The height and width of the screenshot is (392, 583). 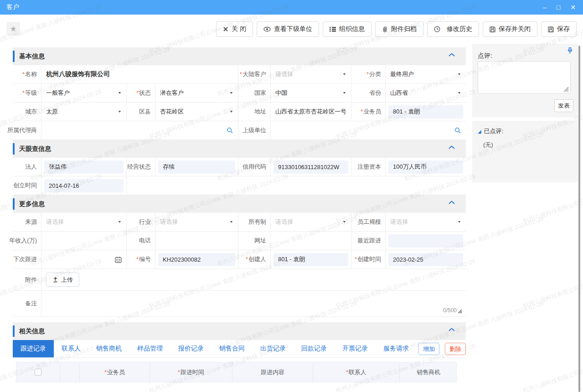 I want to click on agent-search-input, so click(x=139, y=130).